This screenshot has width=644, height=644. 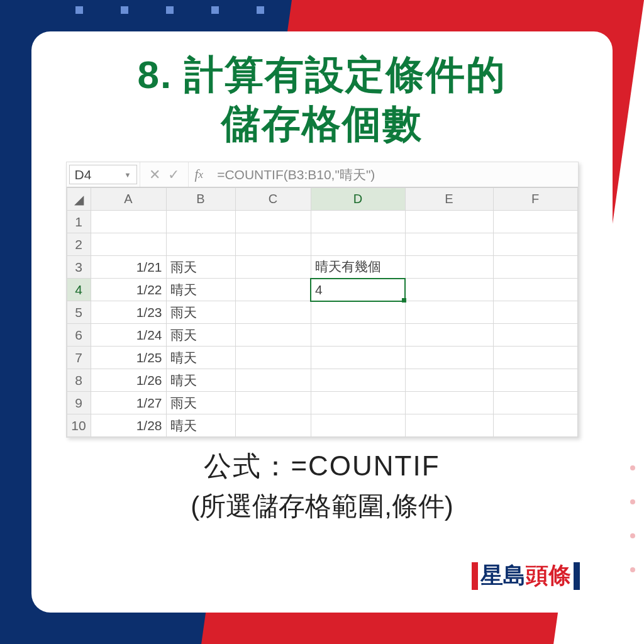 What do you see at coordinates (322, 245) in the screenshot?
I see `table-row: 2` at bounding box center [322, 245].